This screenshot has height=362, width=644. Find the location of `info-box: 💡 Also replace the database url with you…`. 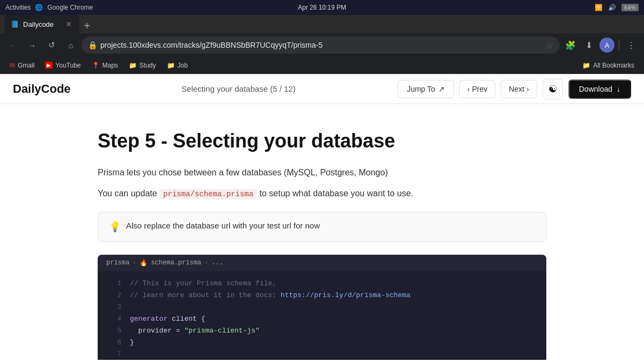

info-box: 💡 Also replace the database url with you… is located at coordinates (322, 227).